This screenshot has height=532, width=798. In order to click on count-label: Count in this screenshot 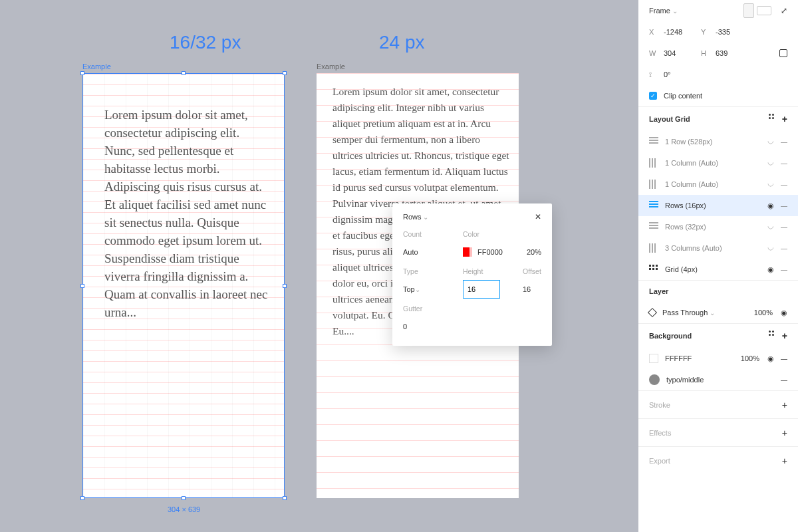, I will do `click(426, 234)`.